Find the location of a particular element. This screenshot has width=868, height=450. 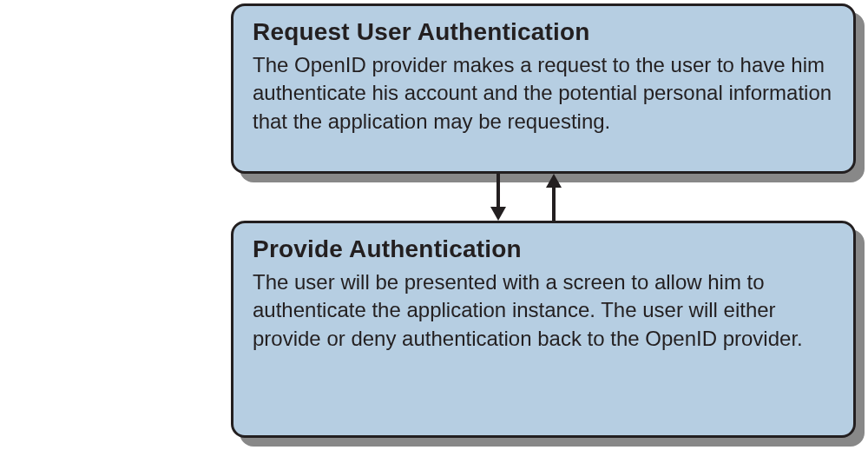

arrow-up-head-icon is located at coordinates (554, 181).